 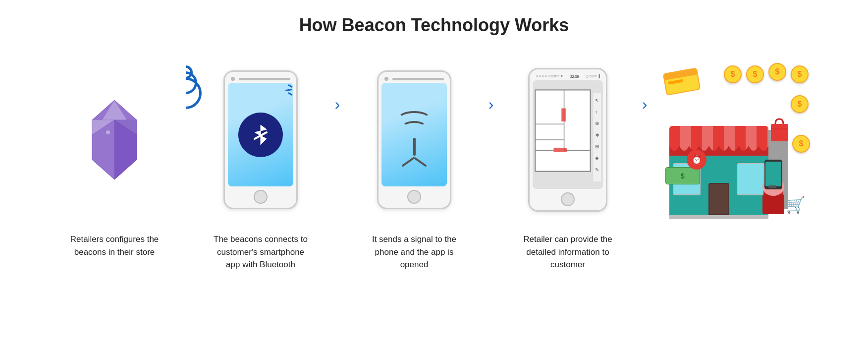 What do you see at coordinates (261, 164) in the screenshot?
I see `step-2: The beacons connects to customer's smart…` at bounding box center [261, 164].